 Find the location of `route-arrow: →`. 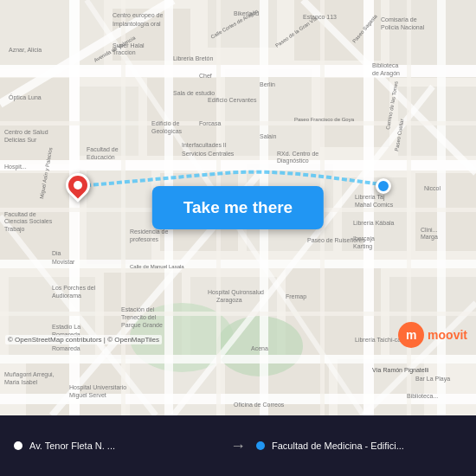

route-arrow: → is located at coordinates (238, 447).